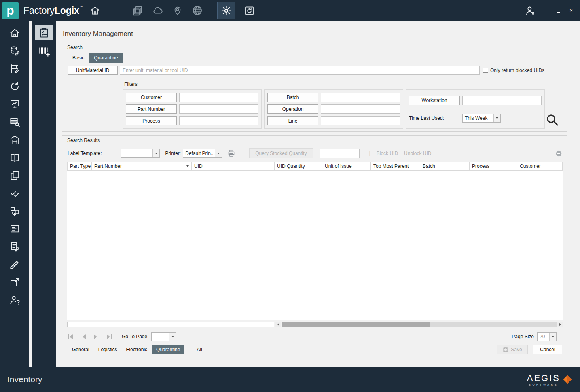 The height and width of the screenshot is (392, 580). What do you see at coordinates (15, 87) in the screenshot?
I see `refresh-icon` at bounding box center [15, 87].